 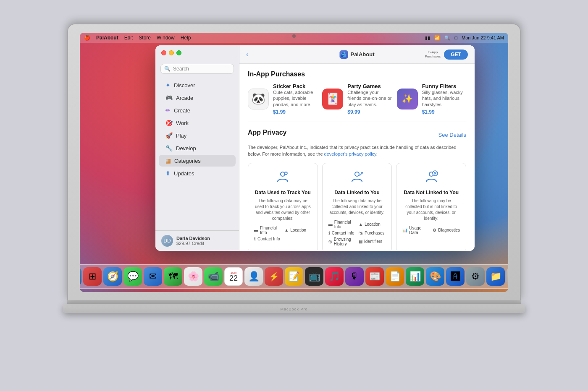 I want to click on categories-icon: ▦, so click(x=168, y=161).